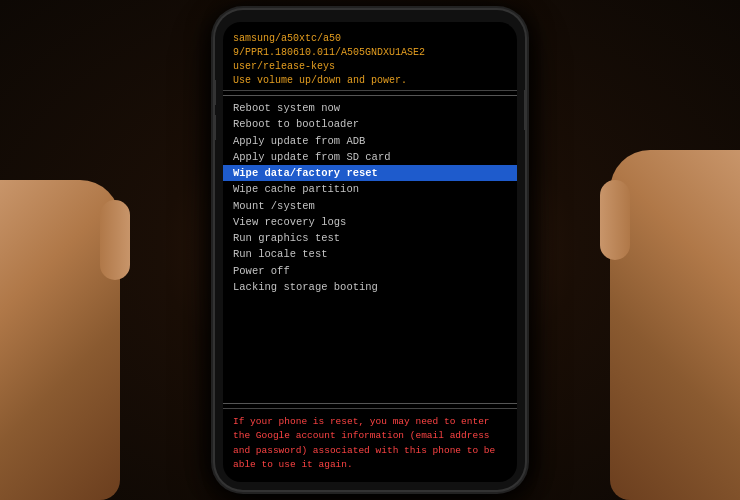  Describe the element at coordinates (370, 39) in the screenshot. I see `device-info-line1: samsung/a50xtc/a50` at that location.